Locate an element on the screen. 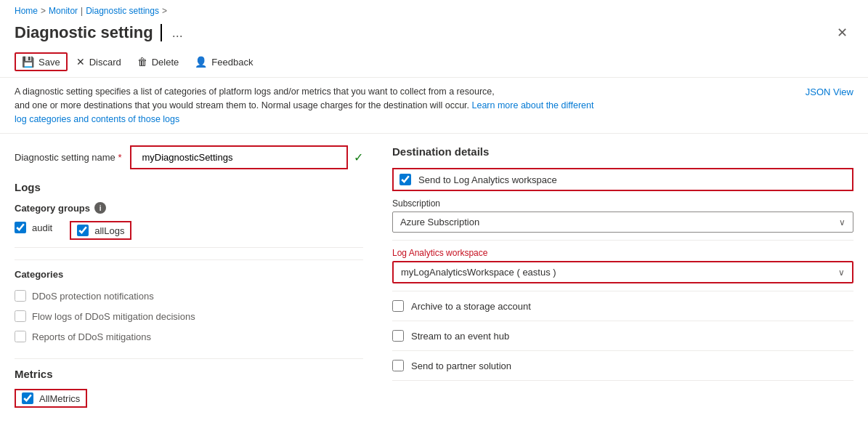 The image size is (868, 439). log-analytics-checkbox is located at coordinates (405, 180).